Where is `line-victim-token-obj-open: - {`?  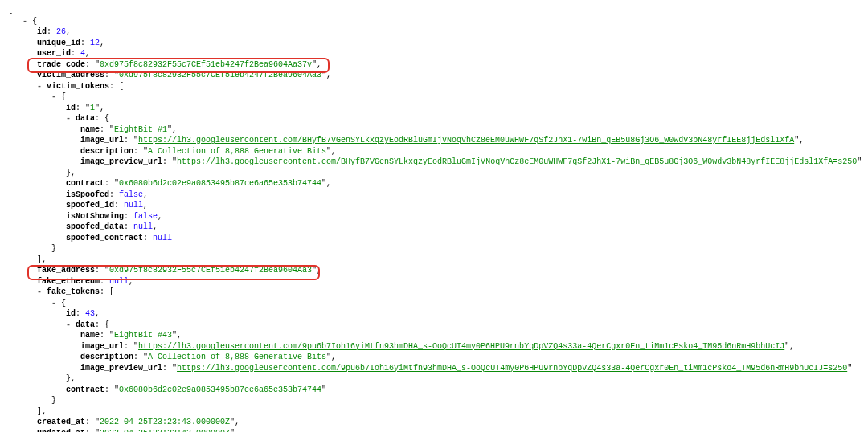
line-victim-token-obj-open: - { is located at coordinates (436, 97).